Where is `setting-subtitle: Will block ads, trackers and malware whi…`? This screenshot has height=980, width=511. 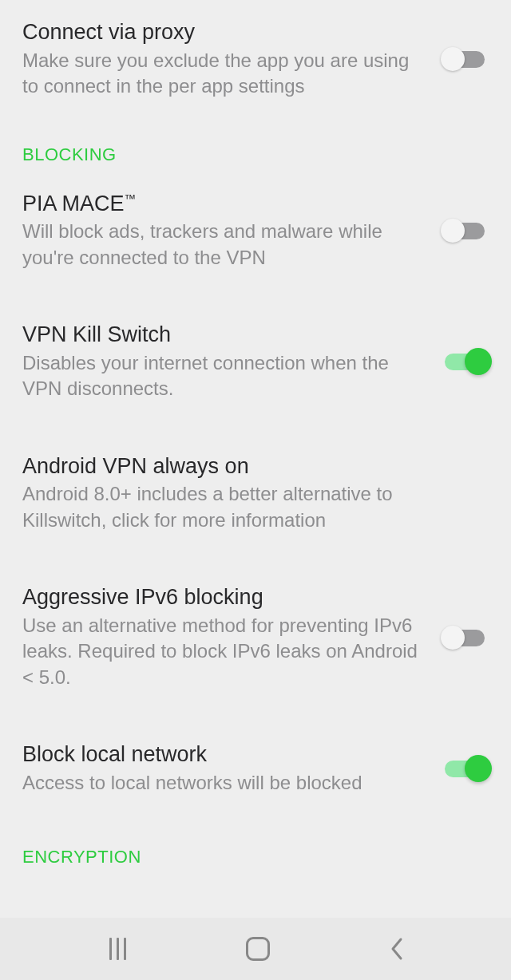
setting-subtitle: Will block ads, trackers and malware whi… is located at coordinates (224, 244).